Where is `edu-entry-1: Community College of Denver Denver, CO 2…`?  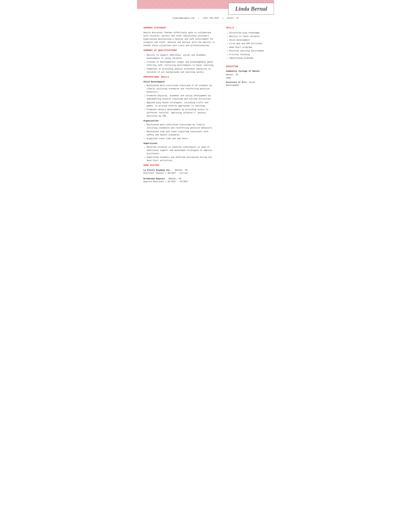
edu-entry-1: Community College of Denver Denver, CO 2… is located at coordinates (247, 78).